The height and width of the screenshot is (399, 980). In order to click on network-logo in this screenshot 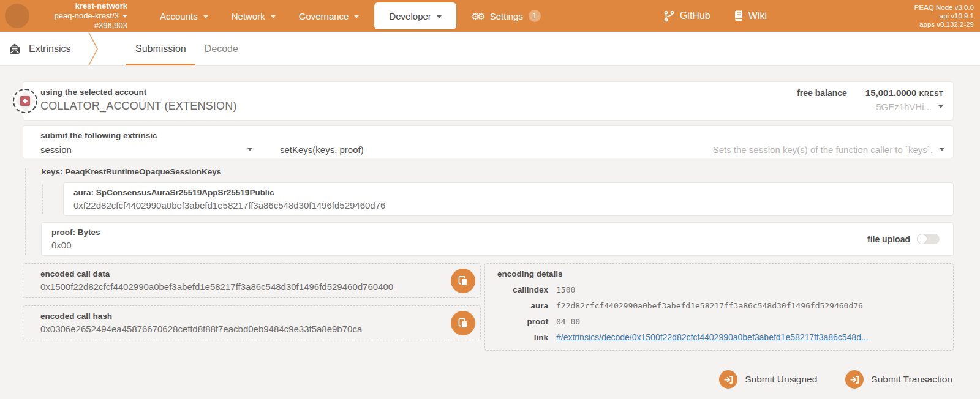, I will do `click(17, 16)`.